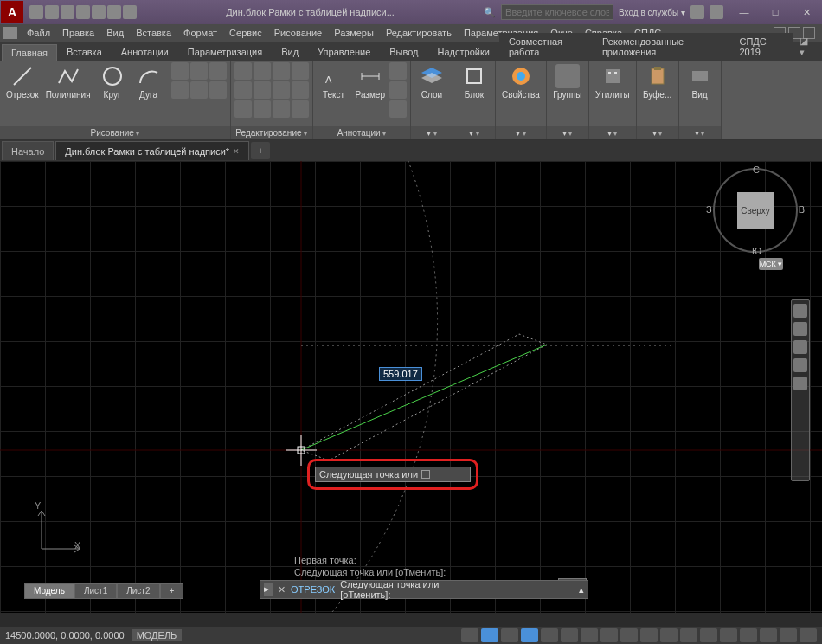 The height and width of the screenshot is (644, 822). I want to click on transparency-toggle, so click(609, 635).